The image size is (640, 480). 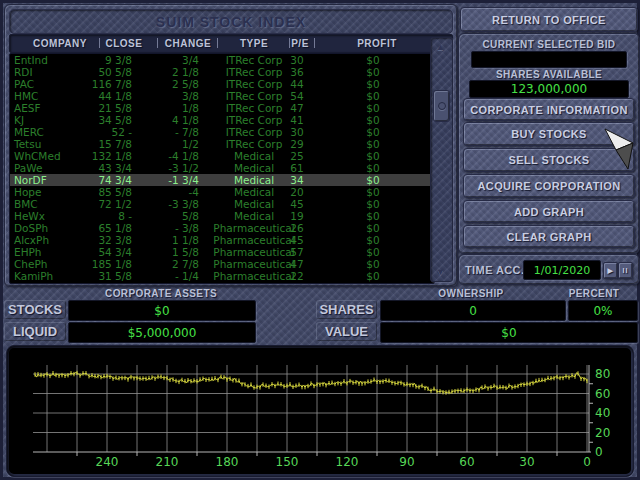 What do you see at coordinates (222, 96) in the screenshot?
I see `table-row: HMC44 1/83/8ITRec Corp54$0` at bounding box center [222, 96].